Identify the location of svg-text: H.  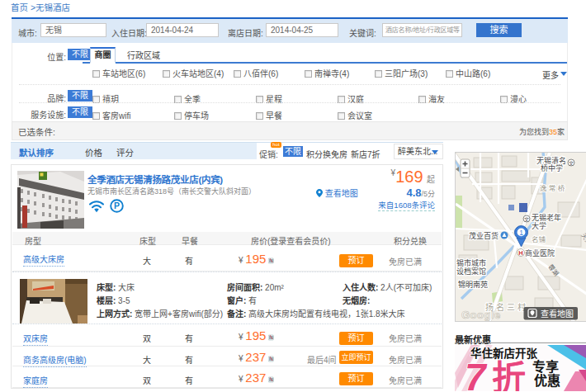
(520, 253).